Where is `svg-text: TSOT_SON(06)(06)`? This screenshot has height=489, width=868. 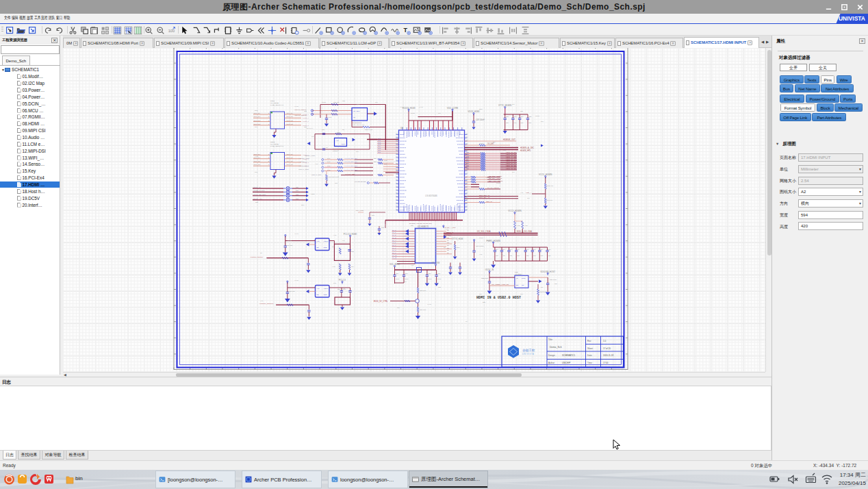
svg-text: TSOT_SON(06)(06) is located at coordinates (359, 125).